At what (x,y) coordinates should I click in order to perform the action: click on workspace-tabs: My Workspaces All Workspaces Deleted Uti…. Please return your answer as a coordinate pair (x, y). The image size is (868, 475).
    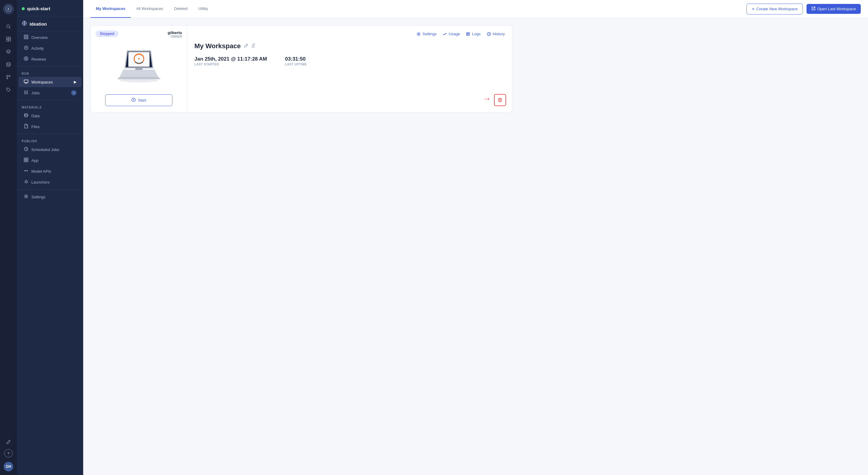
    Looking at the image, I should click on (152, 9).